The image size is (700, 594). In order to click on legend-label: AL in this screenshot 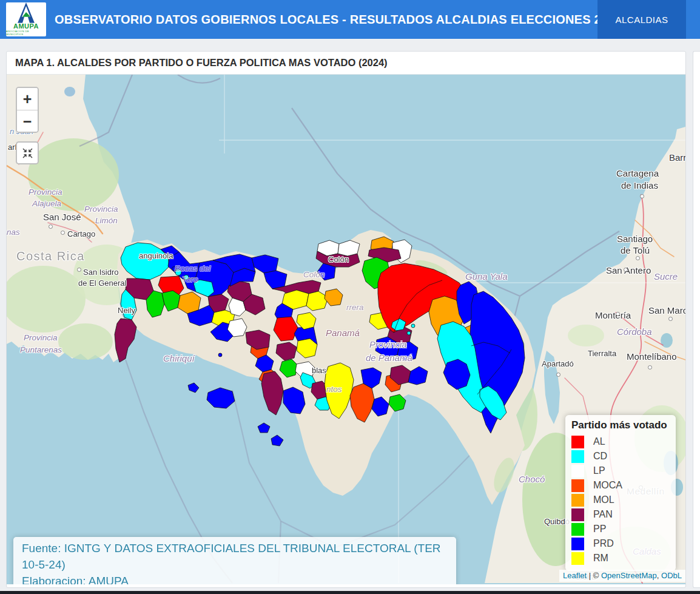, I will do `click(599, 442)`.